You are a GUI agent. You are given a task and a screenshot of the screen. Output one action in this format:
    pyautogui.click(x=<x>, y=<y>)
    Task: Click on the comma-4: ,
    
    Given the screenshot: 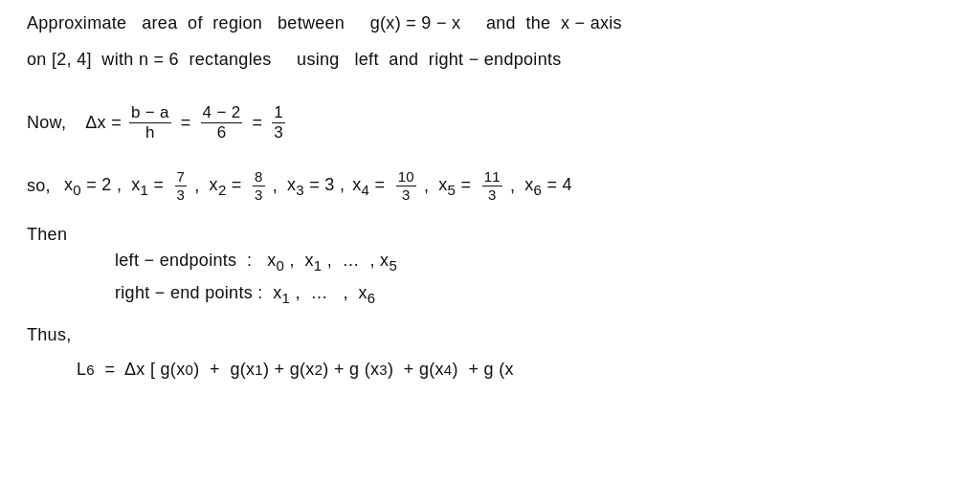 What is the action you would take?
    pyautogui.click(x=513, y=186)
    